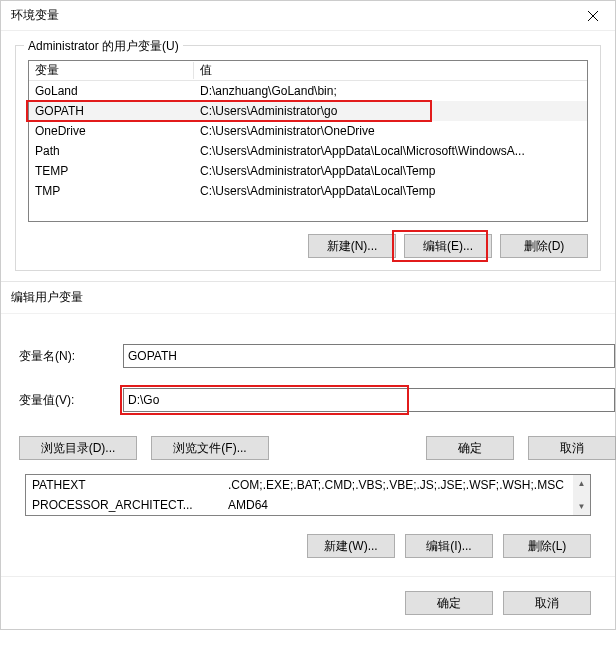 This screenshot has width=616, height=656. What do you see at coordinates (582, 484) in the screenshot?
I see `scroll-up-icon: ▲` at bounding box center [582, 484].